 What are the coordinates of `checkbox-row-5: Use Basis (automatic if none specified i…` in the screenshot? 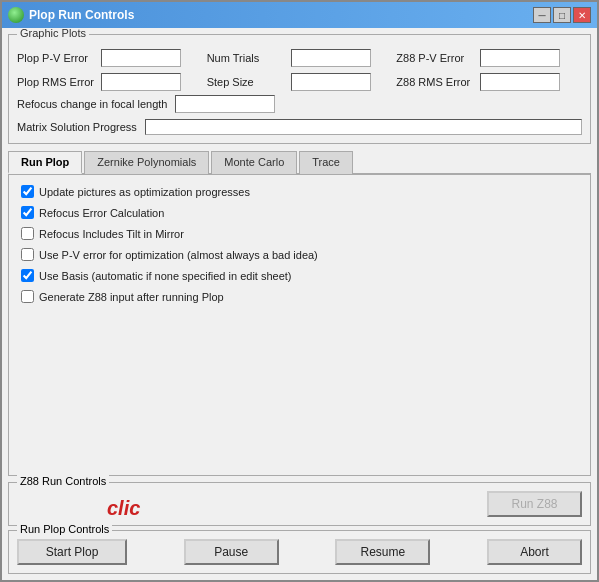 It's located at (300, 276).